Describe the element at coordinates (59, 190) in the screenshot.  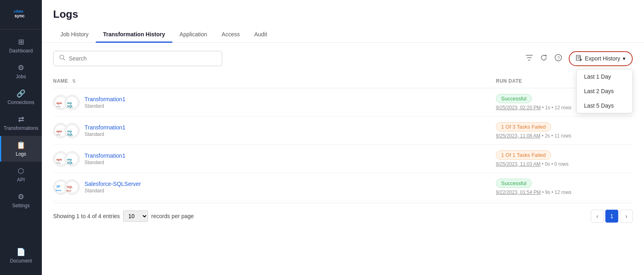
I see `svg-text: force` at that location.